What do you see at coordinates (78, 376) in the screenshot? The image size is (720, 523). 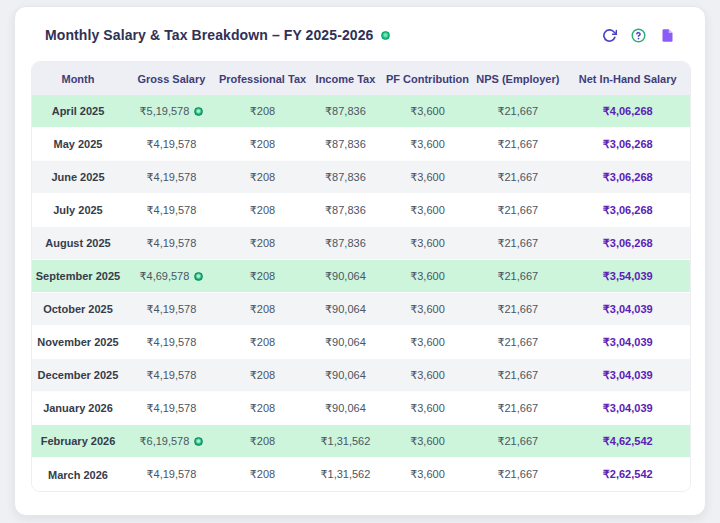 I see `month-cell: December 2025` at bounding box center [78, 376].